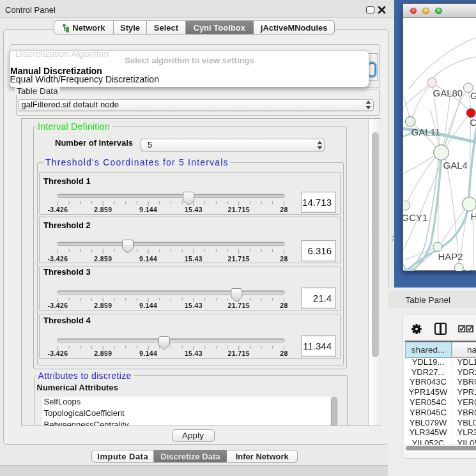 This screenshot has height=476, width=476. Describe the element at coordinates (473, 216) in the screenshot. I see `svg-text: H` at that location.